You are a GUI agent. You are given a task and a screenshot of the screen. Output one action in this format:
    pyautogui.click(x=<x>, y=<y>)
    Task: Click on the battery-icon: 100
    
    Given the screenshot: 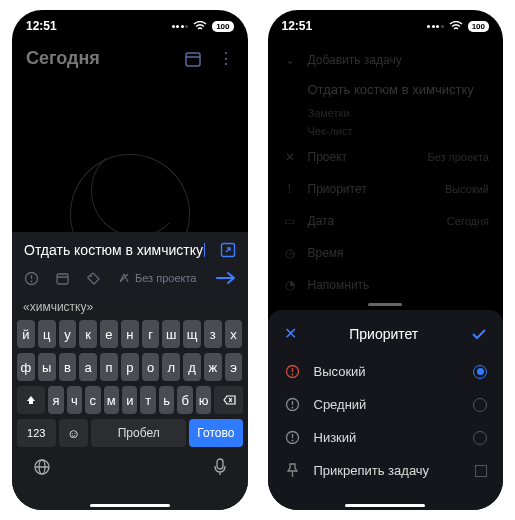 What is the action you would take?
    pyautogui.click(x=222, y=26)
    